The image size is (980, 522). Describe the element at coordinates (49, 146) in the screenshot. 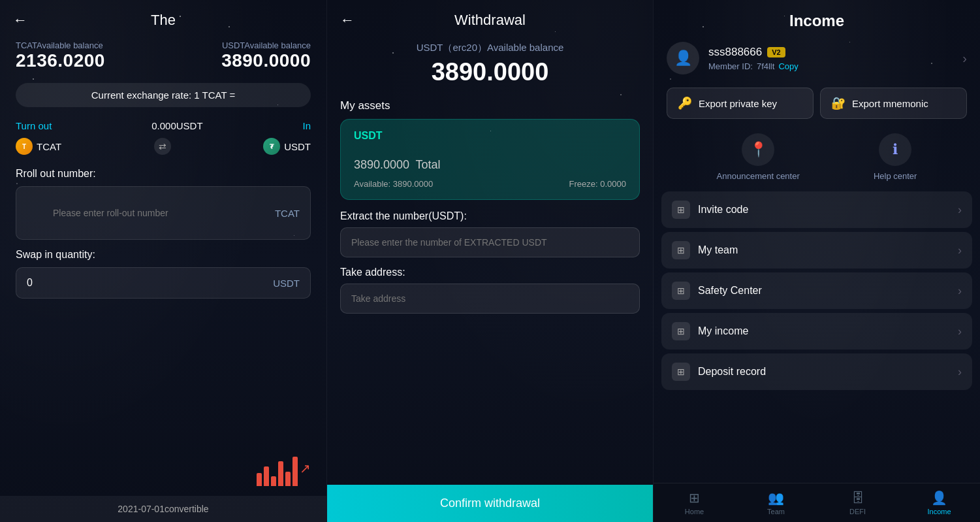

I see `tcat-label: TCAT` at that location.